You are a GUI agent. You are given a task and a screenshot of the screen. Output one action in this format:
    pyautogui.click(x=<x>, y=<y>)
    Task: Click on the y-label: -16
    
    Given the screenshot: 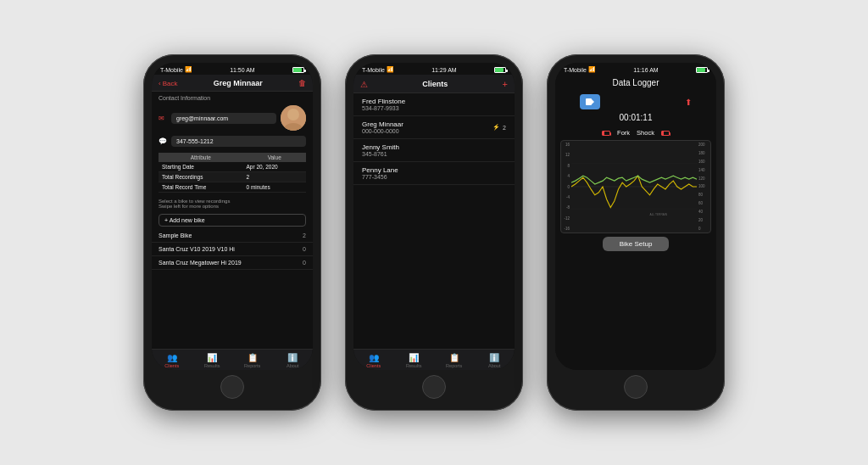 What is the action you would take?
    pyautogui.click(x=566, y=229)
    